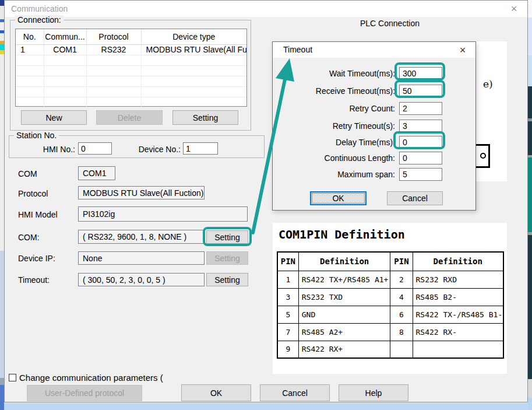 The height and width of the screenshot is (410, 532). Describe the element at coordinates (401, 261) in the screenshot. I see `pin-header-3: PIN` at that location.